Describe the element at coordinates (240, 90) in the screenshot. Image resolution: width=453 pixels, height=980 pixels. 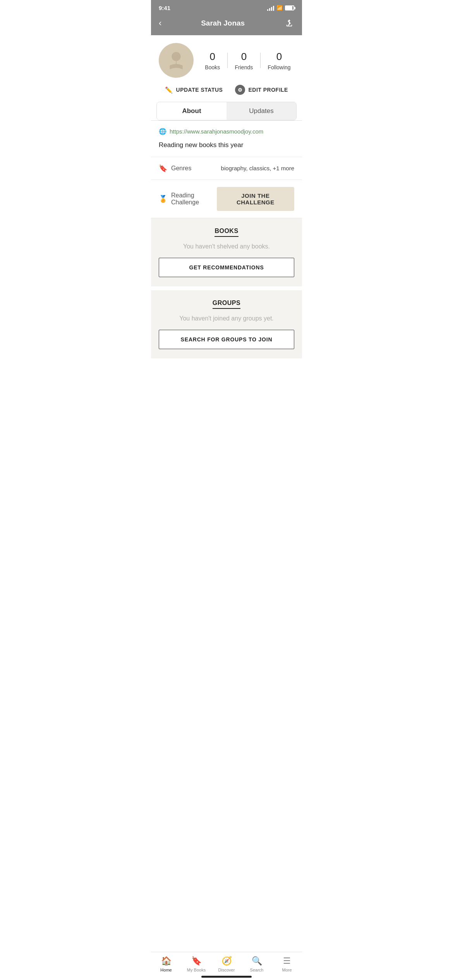
I see `gear-icon: ⚙` at that location.